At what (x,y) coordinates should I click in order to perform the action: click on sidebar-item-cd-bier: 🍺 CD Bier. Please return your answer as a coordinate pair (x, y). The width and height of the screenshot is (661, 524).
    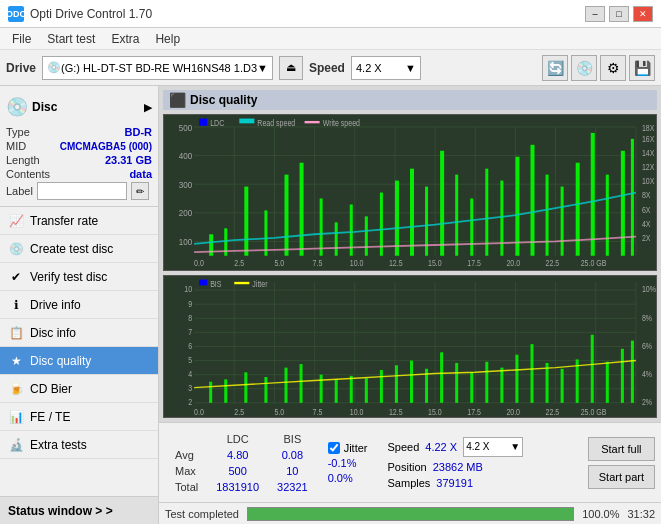
    Looking at the image, I should click on (79, 389).